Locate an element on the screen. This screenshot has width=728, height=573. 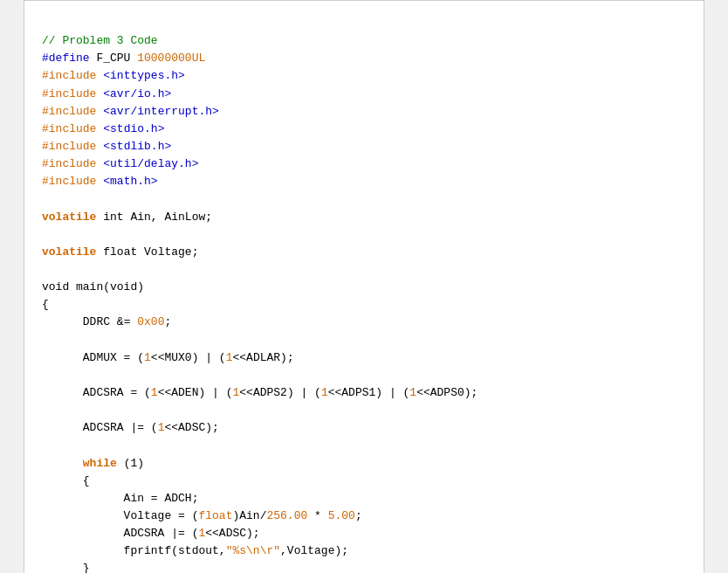
float-cast: float is located at coordinates (215, 515).